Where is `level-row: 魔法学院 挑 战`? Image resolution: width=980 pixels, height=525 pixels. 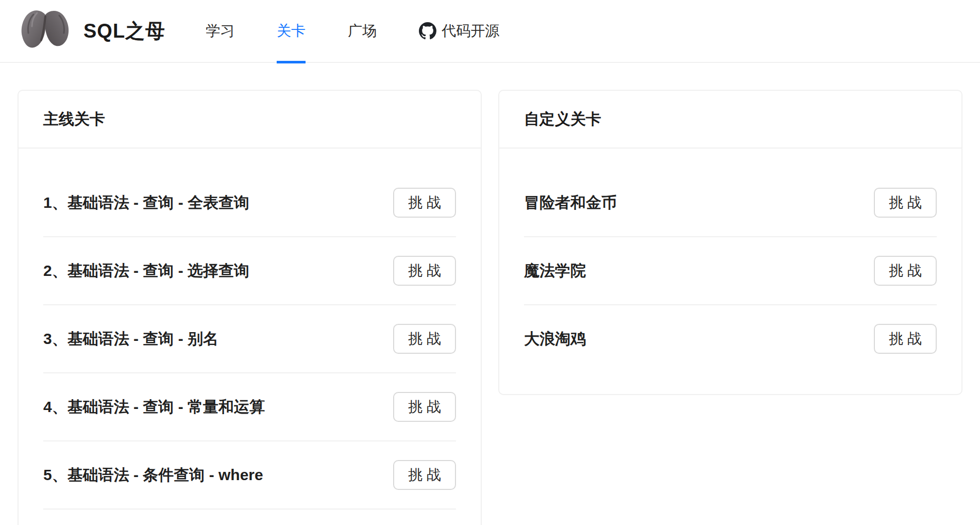 level-row: 魔法学院 挑 战 is located at coordinates (731, 271).